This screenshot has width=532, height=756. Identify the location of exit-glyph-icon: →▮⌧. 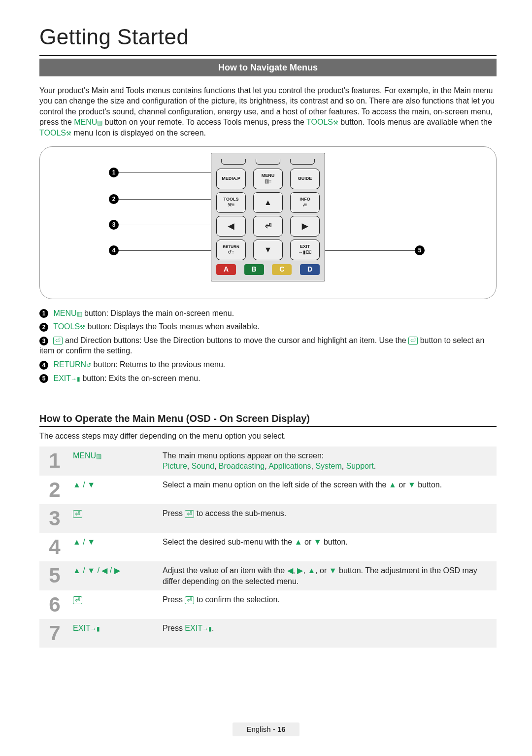
(305, 252).